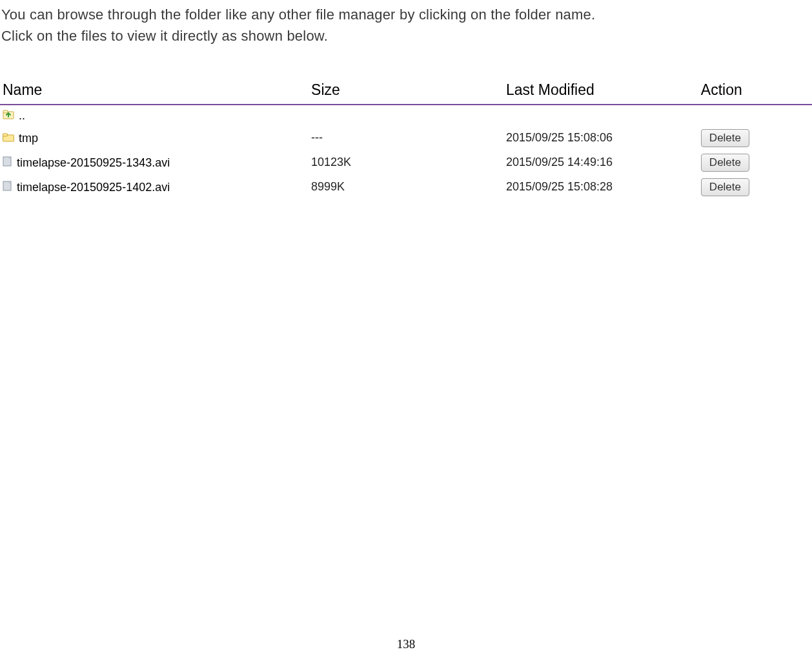 This screenshot has width=812, height=663. What do you see at coordinates (406, 187) in the screenshot?
I see `size-cell: 8999K` at bounding box center [406, 187].